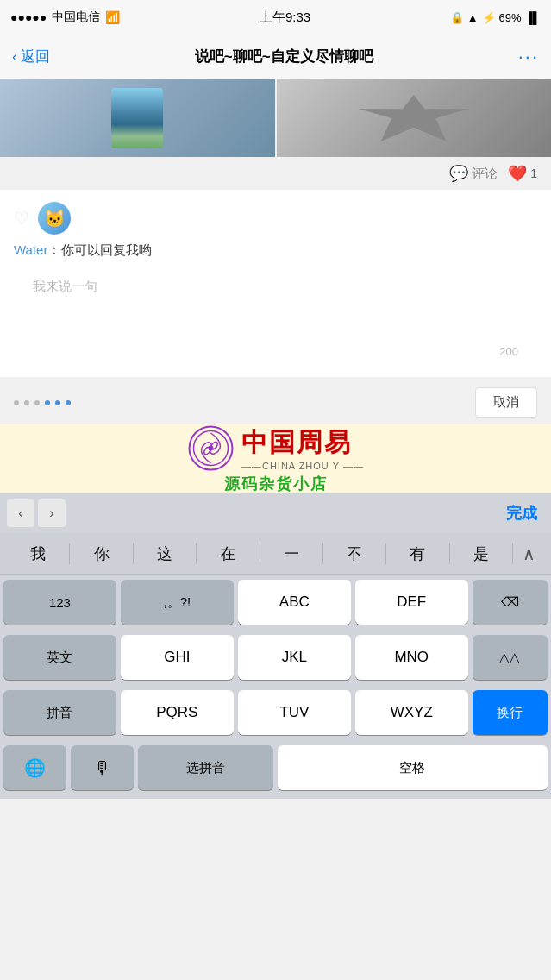 This screenshot has width=551, height=980. What do you see at coordinates (510, 17) in the screenshot?
I see `battery-label: 69%` at bounding box center [510, 17].